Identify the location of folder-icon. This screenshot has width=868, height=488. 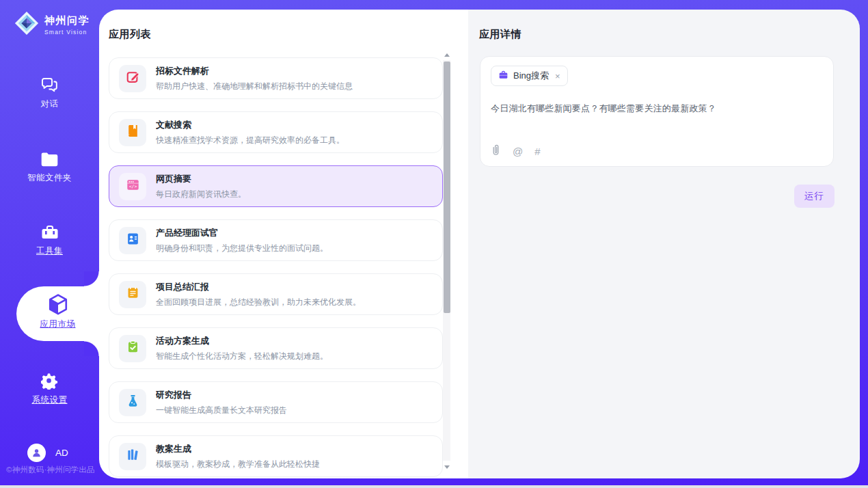
(49, 160).